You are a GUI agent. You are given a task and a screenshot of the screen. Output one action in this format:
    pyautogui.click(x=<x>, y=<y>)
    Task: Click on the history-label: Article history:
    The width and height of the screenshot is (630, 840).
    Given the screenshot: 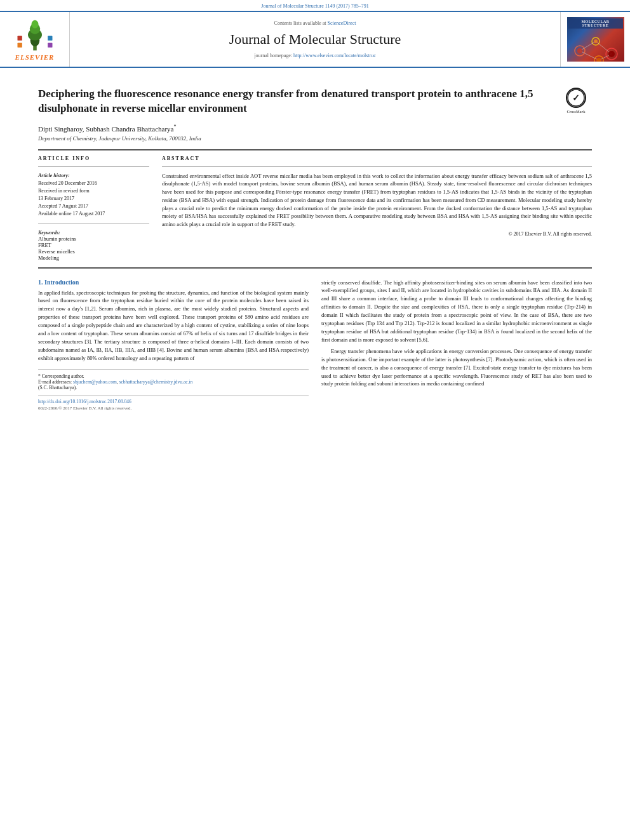 What is the action you would take?
    pyautogui.click(x=94, y=176)
    